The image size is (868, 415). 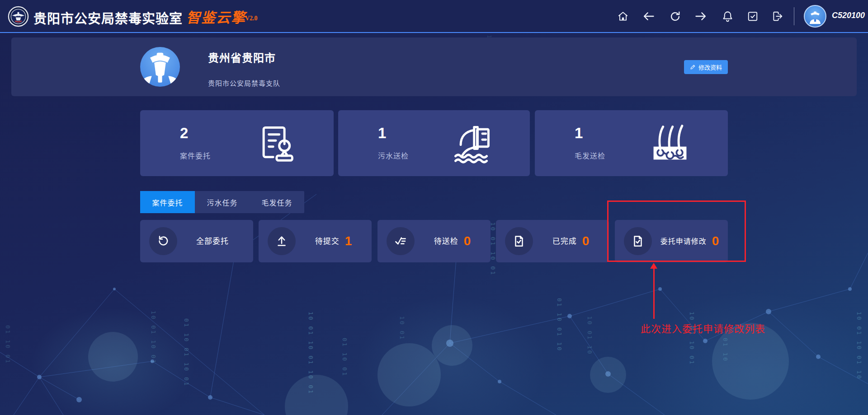 What do you see at coordinates (222, 202) in the screenshot?
I see `tab-sewage-task: 污水任务` at bounding box center [222, 202].